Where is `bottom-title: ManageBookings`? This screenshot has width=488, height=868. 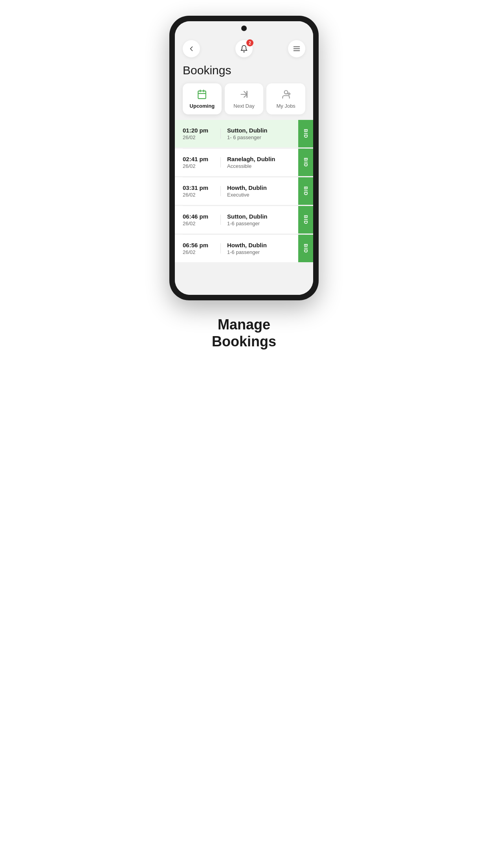
bottom-title: ManageBookings is located at coordinates (244, 333).